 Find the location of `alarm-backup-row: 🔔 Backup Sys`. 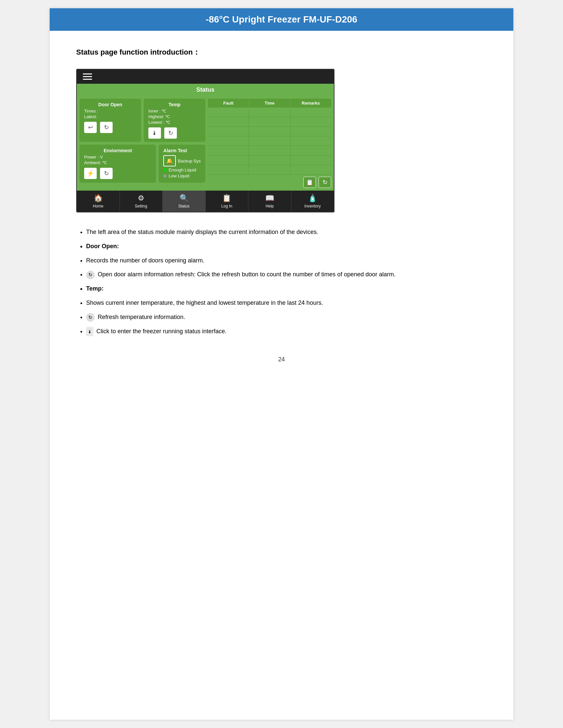

alarm-backup-row: 🔔 Backup Sys is located at coordinates (182, 161).